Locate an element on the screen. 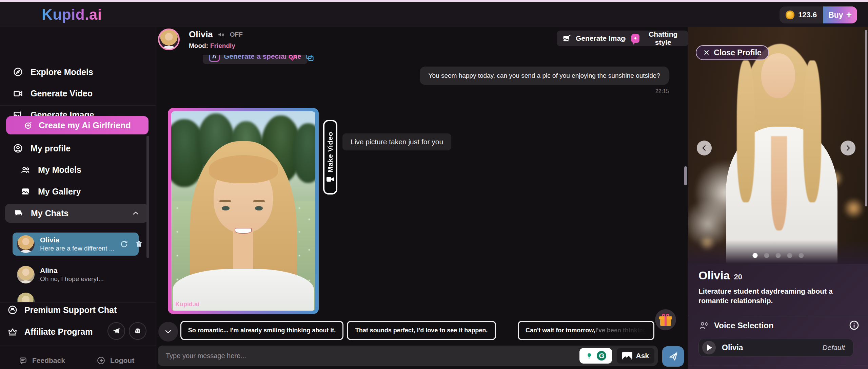 The height and width of the screenshot is (369, 868). live-picture-caption: Live picture taken just for you is located at coordinates (397, 142).